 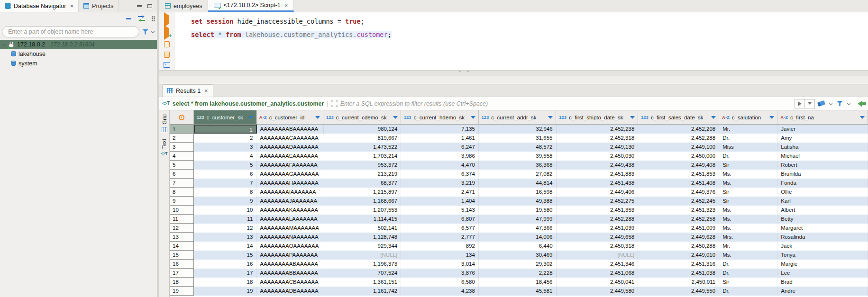 What do you see at coordinates (362, 192) in the screenshot?
I see `grid-cell: 1,215,897` at bounding box center [362, 192].